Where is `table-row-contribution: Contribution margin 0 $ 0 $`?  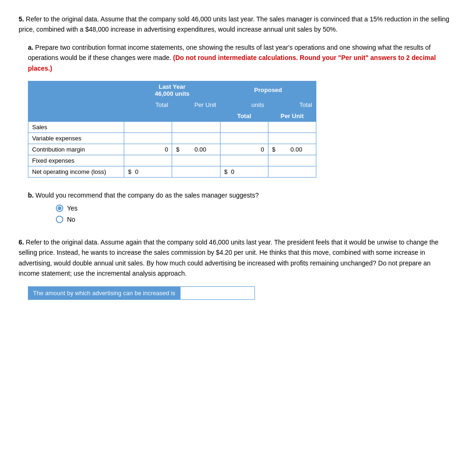 table-row-contribution: Contribution margin 0 $ 0 $ is located at coordinates (172, 149).